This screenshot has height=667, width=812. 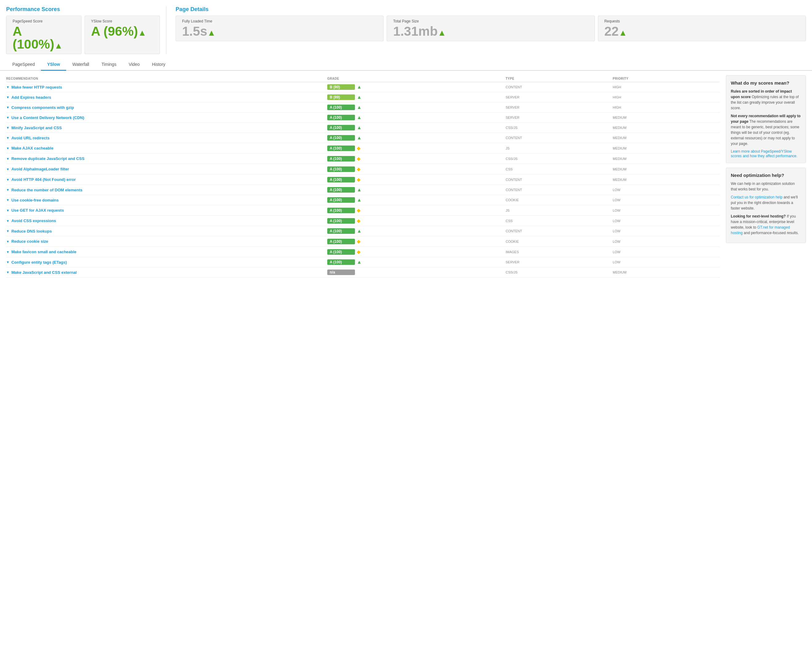 I want to click on pagespeed-arrow: ▲, so click(x=58, y=45).